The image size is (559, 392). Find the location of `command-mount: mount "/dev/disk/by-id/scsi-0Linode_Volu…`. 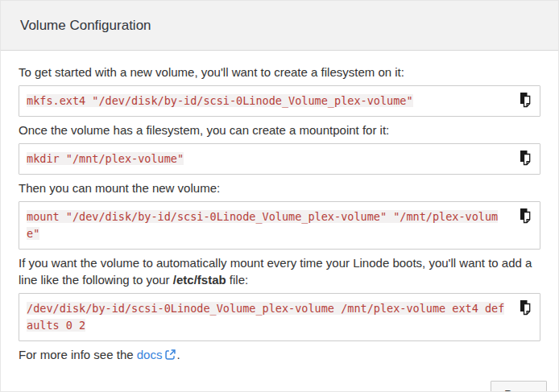

command-mount: mount "/dev/disk/by-id/scsi-0Linode_Volu… is located at coordinates (263, 225).